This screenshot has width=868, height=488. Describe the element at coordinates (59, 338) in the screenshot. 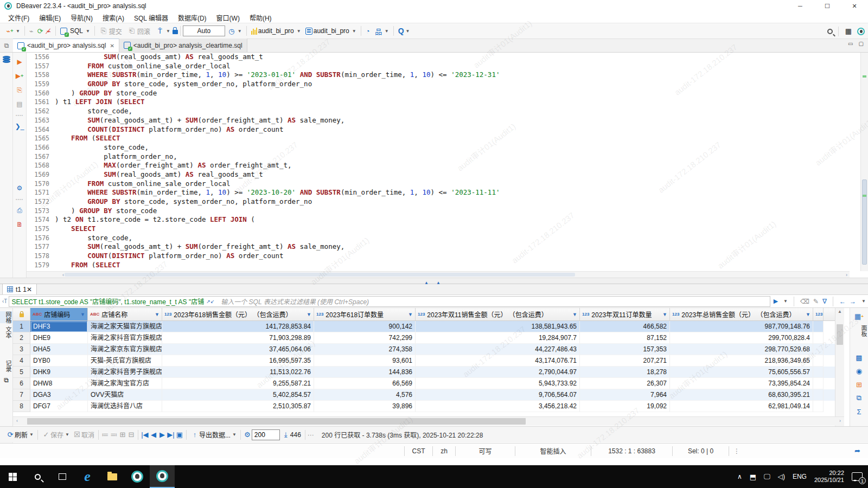

I see `grid-cell: DHE9` at that location.